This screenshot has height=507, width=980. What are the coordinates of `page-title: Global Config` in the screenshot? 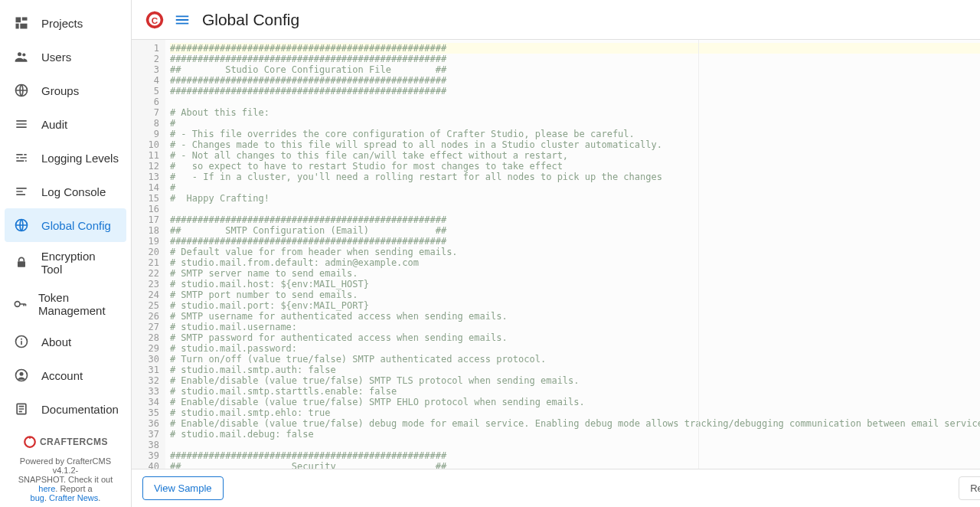 It's located at (251, 20).